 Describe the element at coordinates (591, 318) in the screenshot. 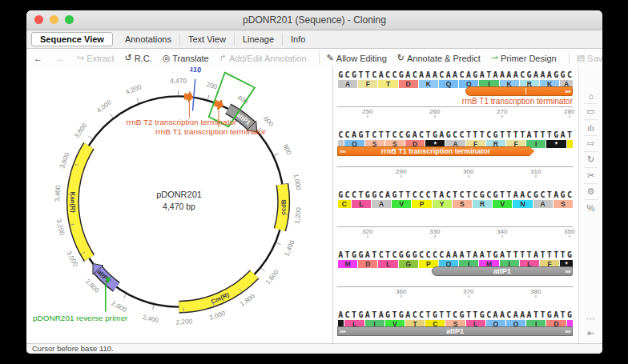

I see `more-icon: ⋯` at that location.